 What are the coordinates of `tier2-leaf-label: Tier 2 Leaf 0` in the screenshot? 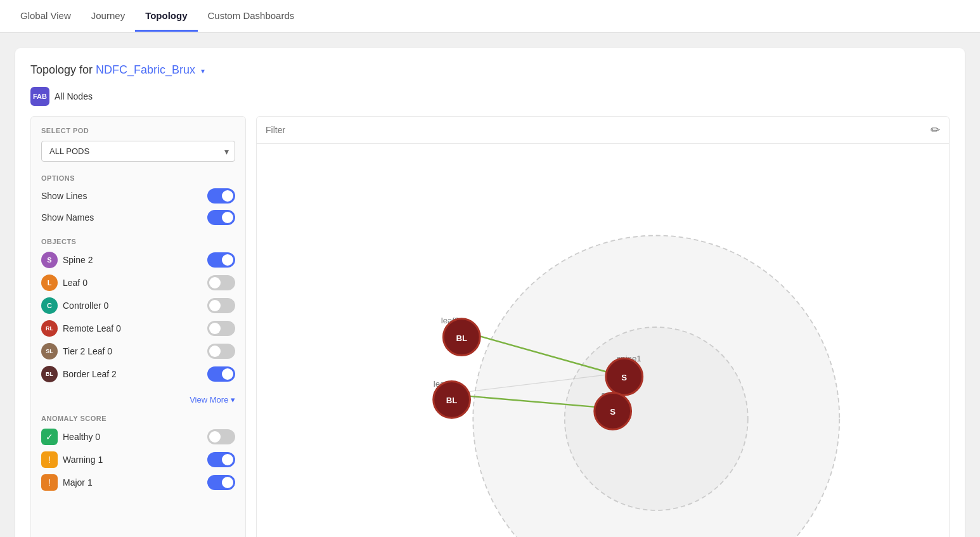 It's located at (87, 351).